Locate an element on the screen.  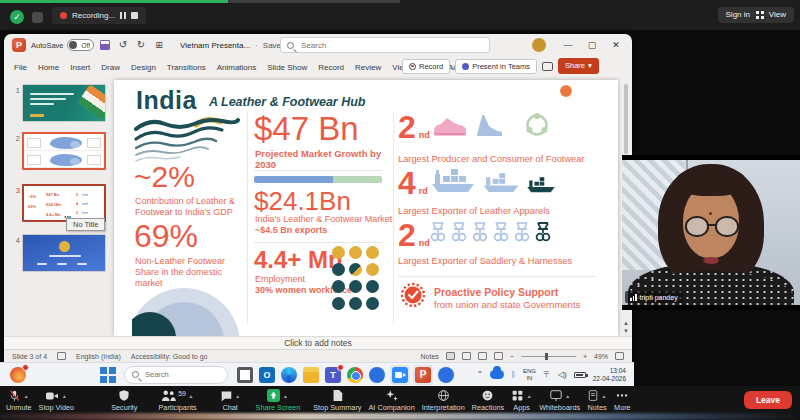
stop-recording-icon is located at coordinates (134, 16).